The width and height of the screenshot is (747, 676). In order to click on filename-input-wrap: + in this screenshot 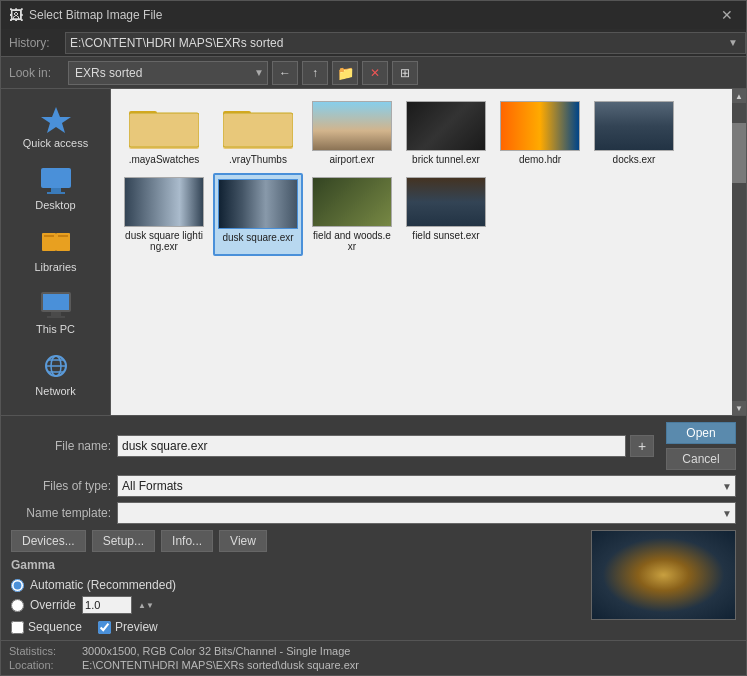, I will do `click(386, 446)`.